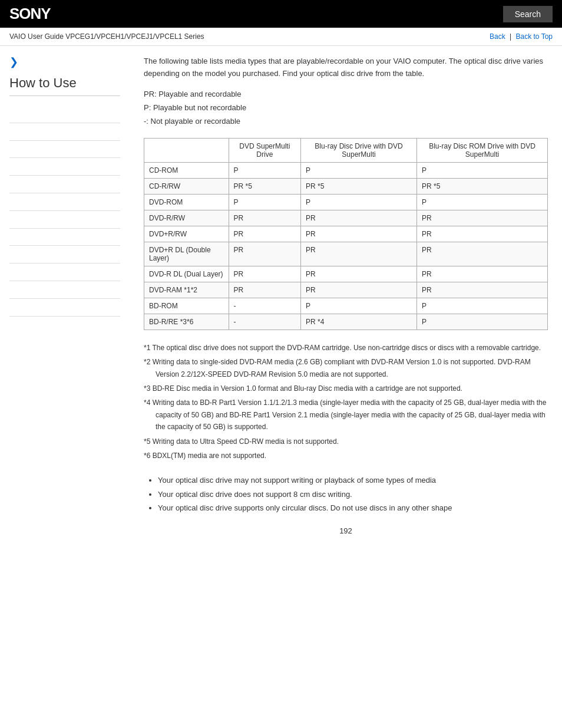  Describe the element at coordinates (187, 290) in the screenshot. I see `cell-media: DVD-RAM *1*2` at that location.